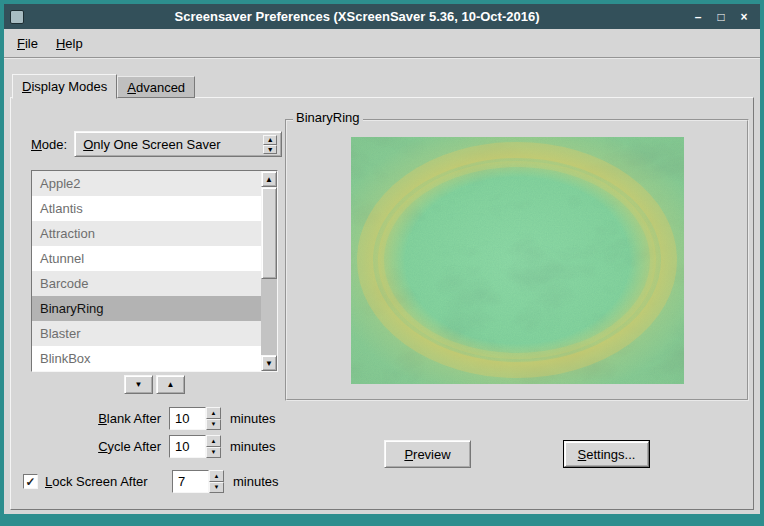 The width and height of the screenshot is (764, 526). Describe the element at coordinates (269, 363) in the screenshot. I see `scroll-down-icon: ▼` at that location.